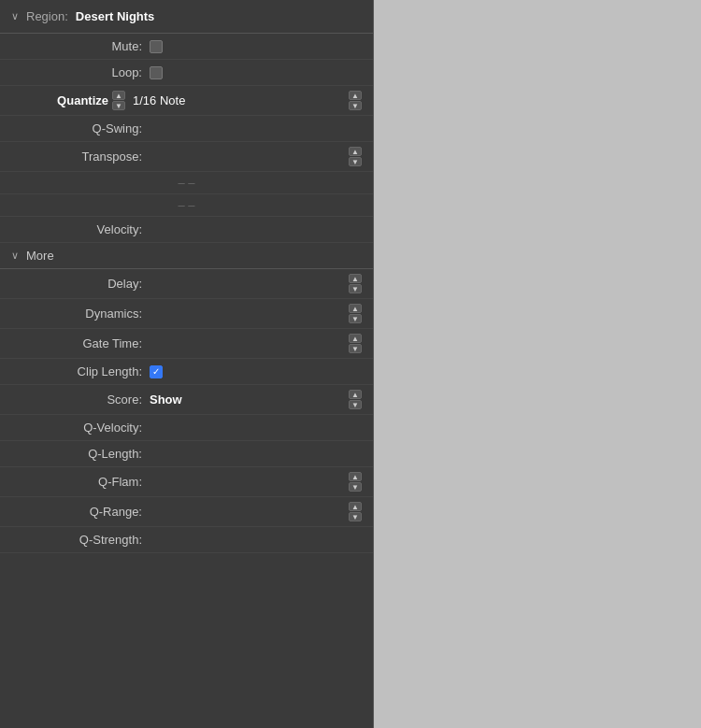 The image size is (701, 728). What do you see at coordinates (355, 482) in the screenshot?
I see `qflam-stepper: ▲ ▼` at bounding box center [355, 482].